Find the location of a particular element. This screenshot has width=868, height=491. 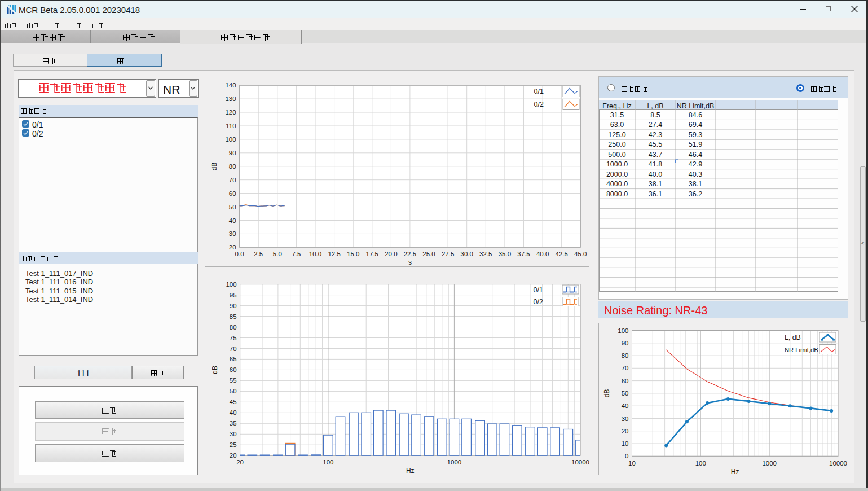

svg-text: 43.7 is located at coordinates (655, 155).